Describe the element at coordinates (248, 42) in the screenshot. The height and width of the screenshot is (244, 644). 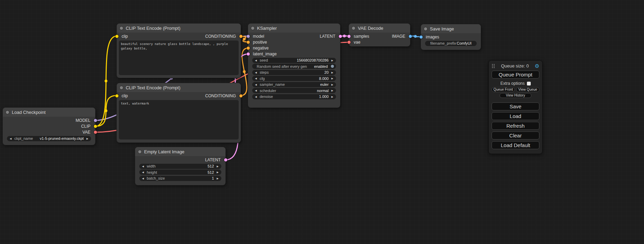
I see `positive-input-port` at that location.